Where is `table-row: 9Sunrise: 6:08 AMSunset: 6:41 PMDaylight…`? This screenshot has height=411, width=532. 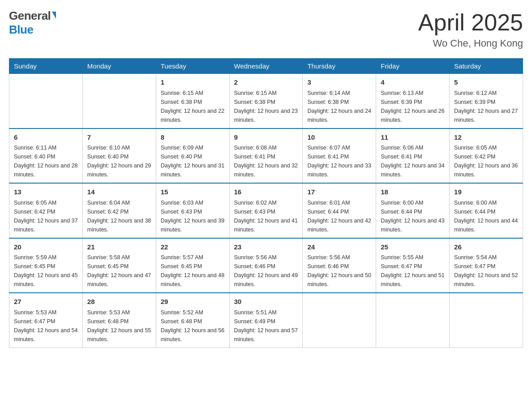 table-row: 9Sunrise: 6:08 AMSunset: 6:41 PMDaylight… is located at coordinates (266, 156).